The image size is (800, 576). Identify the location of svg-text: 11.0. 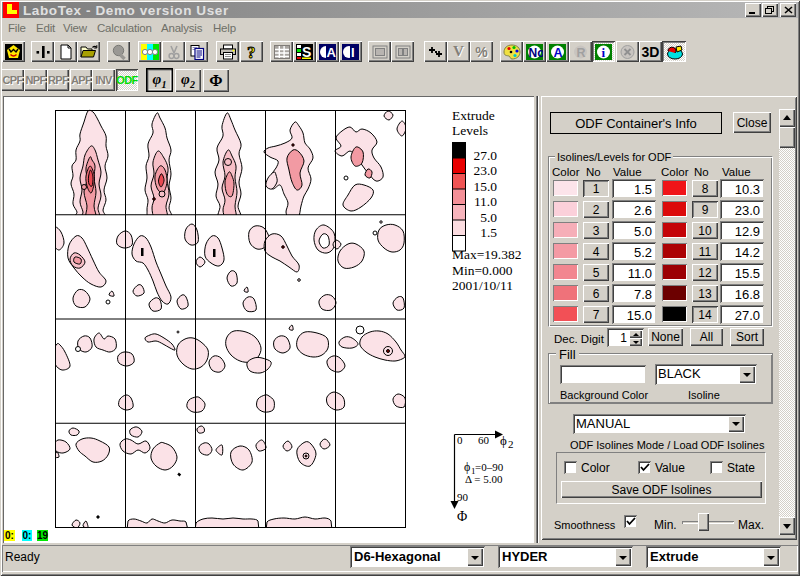
(486, 202).